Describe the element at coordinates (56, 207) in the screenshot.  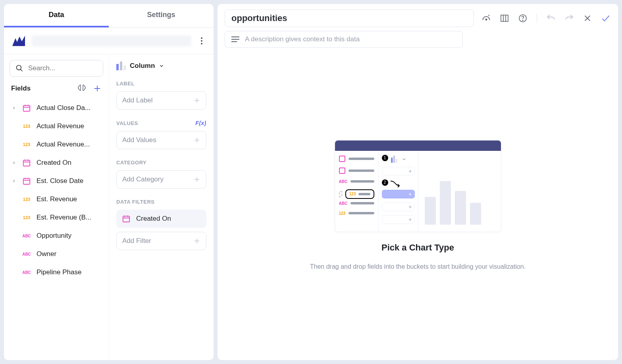
I see `fields-column: Fields Actual Close Da...123Actual Reven…` at that location.